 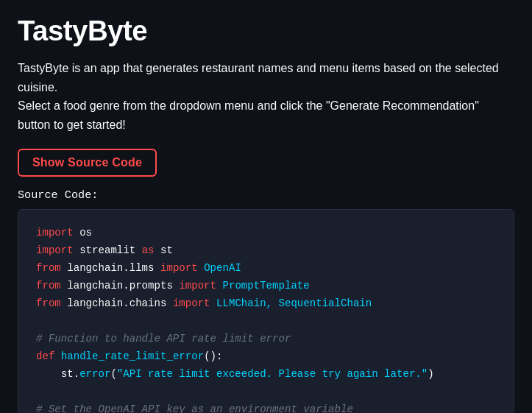 I want to click on code-line-2: import streamlit as st, so click(x=266, y=251).